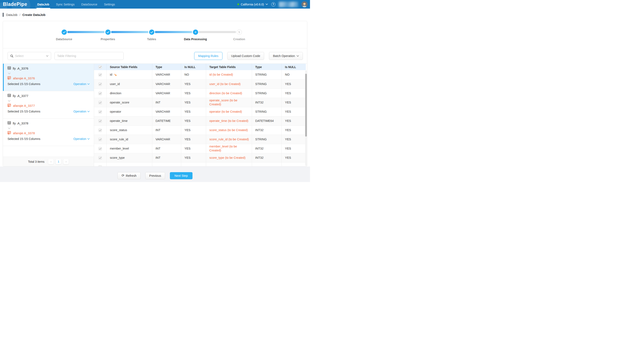 Image resolution: width=620 pixels, height=364 pixels. Describe the element at coordinates (12, 56) in the screenshot. I see `search-icon` at that location.